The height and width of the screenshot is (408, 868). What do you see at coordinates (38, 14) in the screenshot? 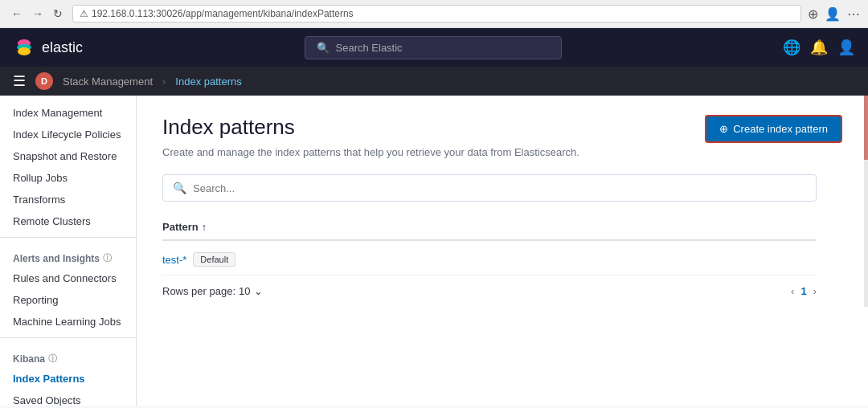
I see `forward-button: →` at bounding box center [38, 14].